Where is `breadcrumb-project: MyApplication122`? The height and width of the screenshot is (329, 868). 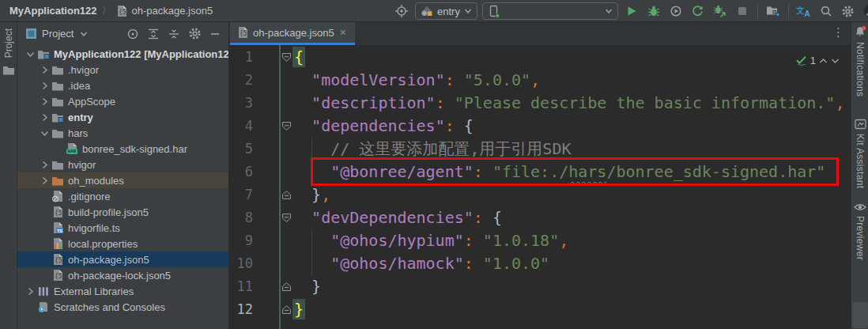
breadcrumb-project: MyApplication122 is located at coordinates (54, 11).